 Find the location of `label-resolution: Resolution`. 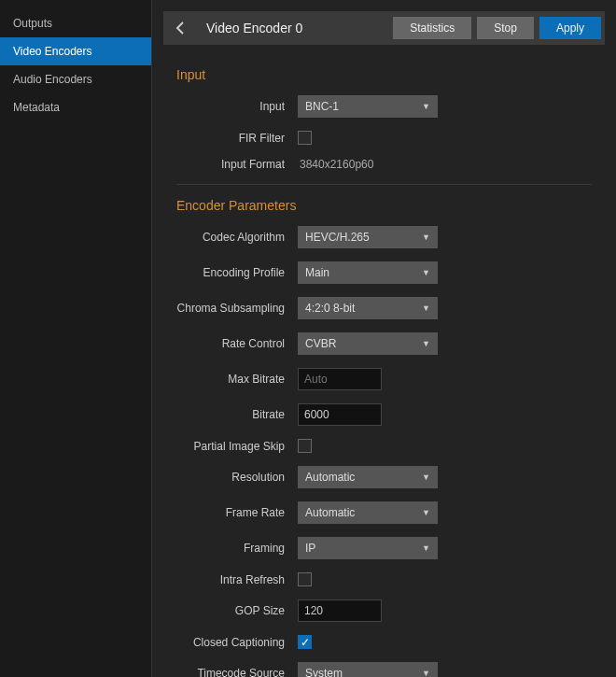

label-resolution: Resolution is located at coordinates (237, 477).